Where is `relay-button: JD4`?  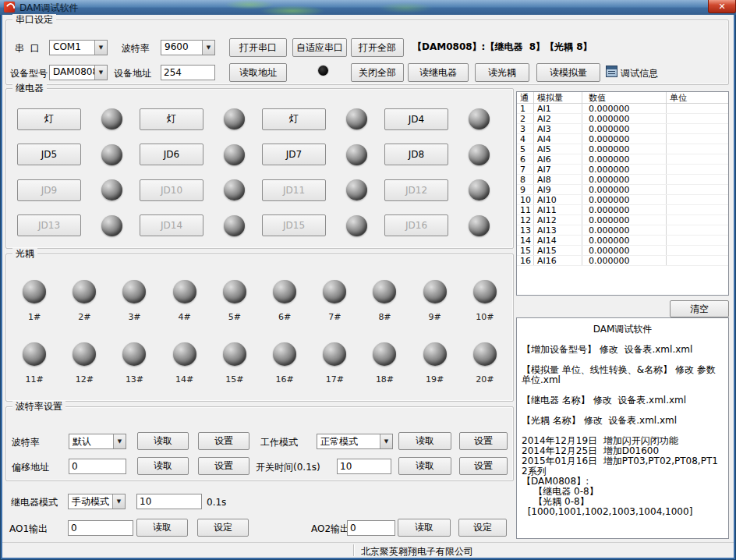
relay-button: JD4 is located at coordinates (416, 119).